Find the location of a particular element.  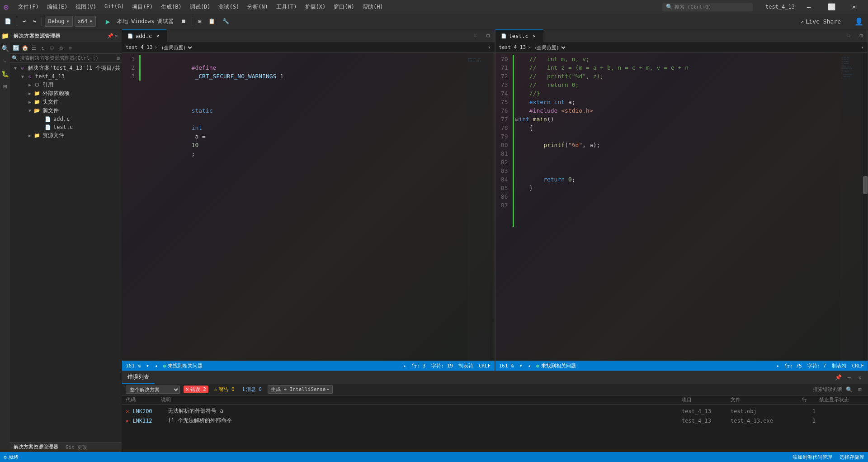

new-file-button: 📄 is located at coordinates (8, 21).